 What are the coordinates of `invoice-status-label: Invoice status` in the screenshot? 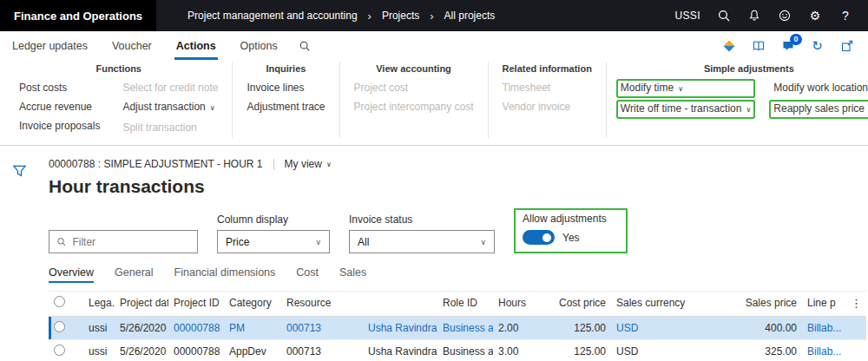 It's located at (422, 220).